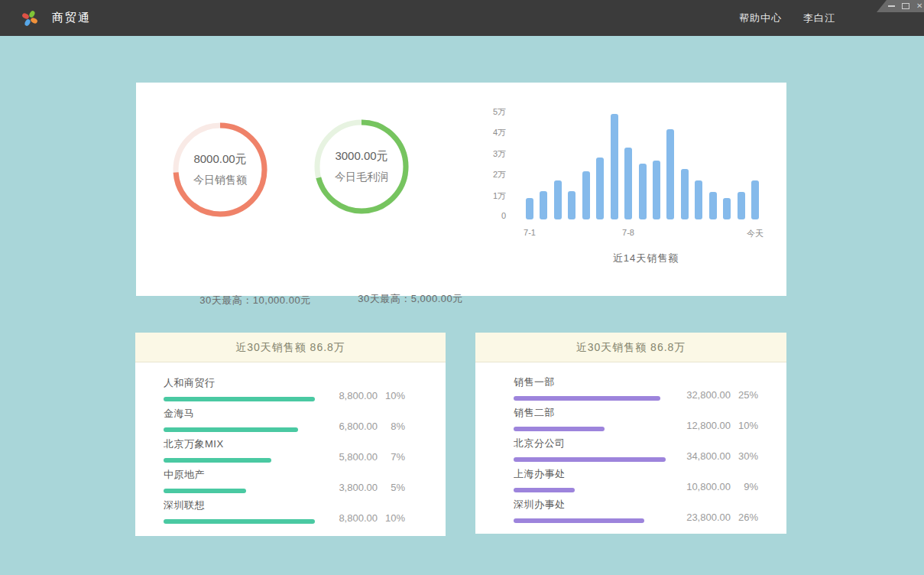 This screenshot has height=575, width=924. I want to click on maximize-icon, so click(906, 6).